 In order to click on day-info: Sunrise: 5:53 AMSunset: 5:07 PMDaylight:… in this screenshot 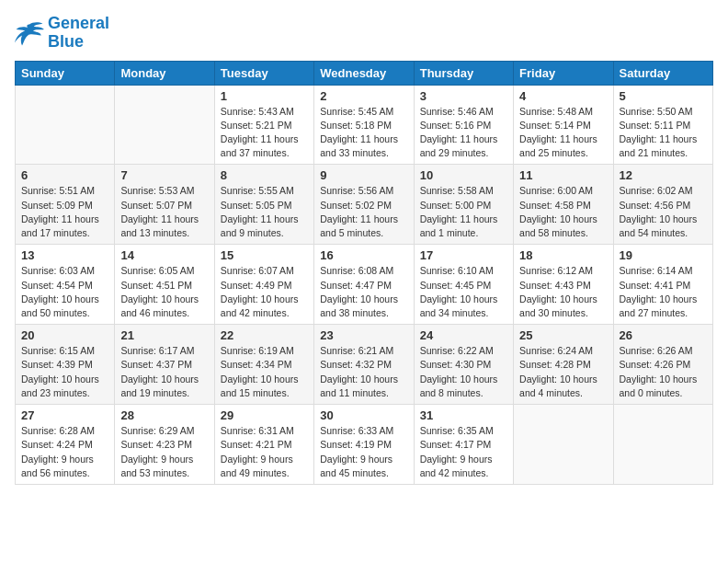, I will do `click(164, 212)`.